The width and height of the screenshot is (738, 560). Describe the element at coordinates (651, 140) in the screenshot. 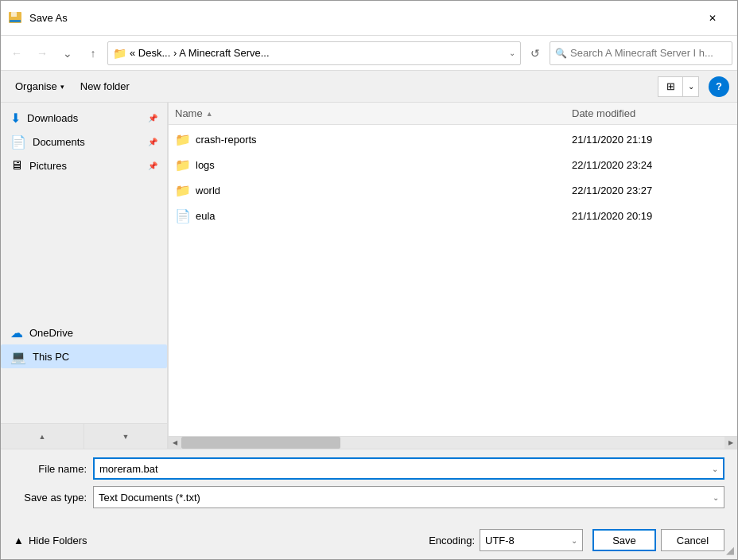

I see `file-date-crash-reports: 21/11/2020 21:19` at that location.